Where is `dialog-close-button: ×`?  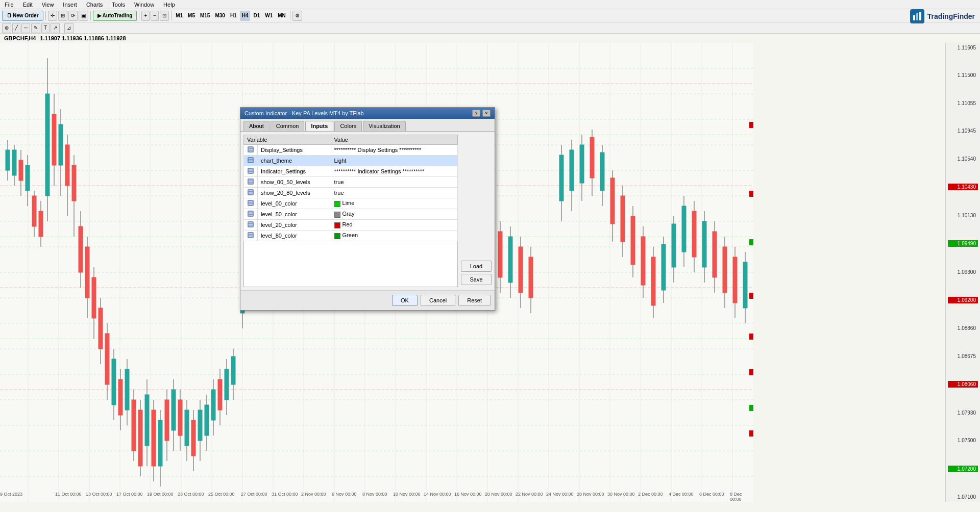
dialog-close-button: × is located at coordinates (486, 113).